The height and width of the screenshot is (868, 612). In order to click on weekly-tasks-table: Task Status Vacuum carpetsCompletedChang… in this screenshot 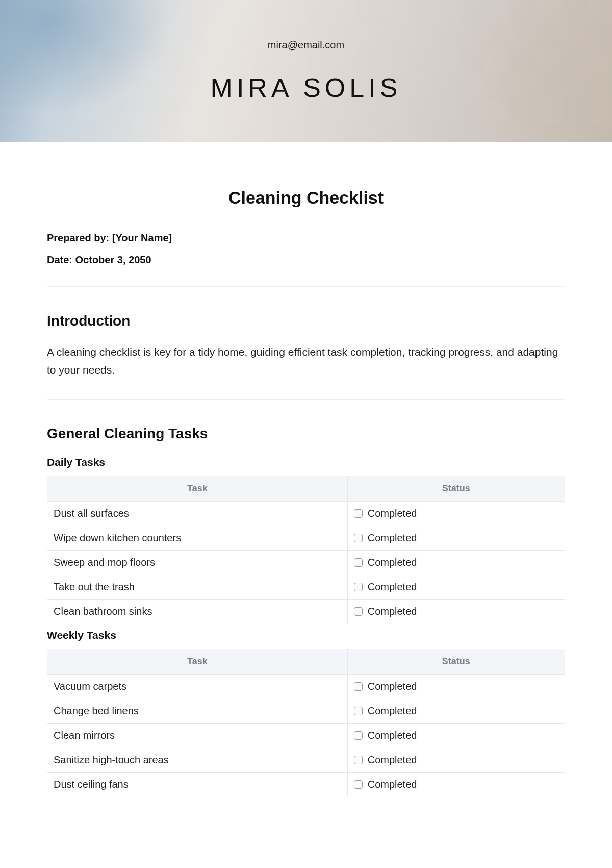, I will do `click(306, 723)`.